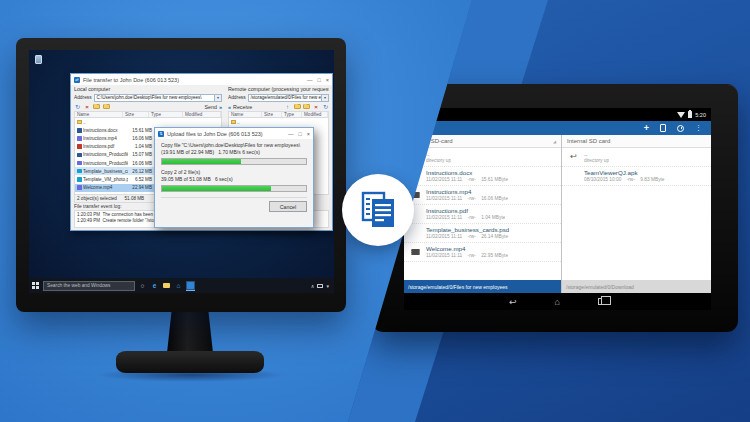 The height and width of the screenshot is (422, 750). I want to click on dialog-title: Upload files to John Doe (606 013 523), so click(226, 134).